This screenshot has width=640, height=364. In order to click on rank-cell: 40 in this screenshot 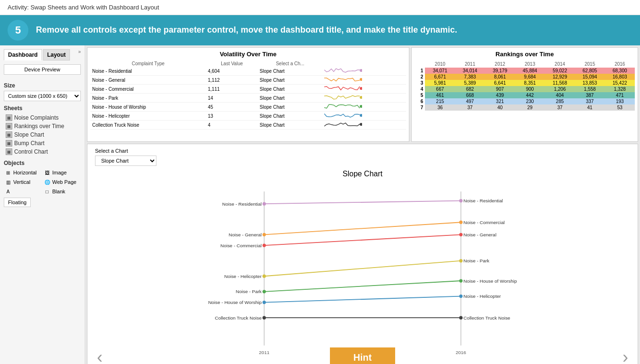, I will do `click(500, 108)`.